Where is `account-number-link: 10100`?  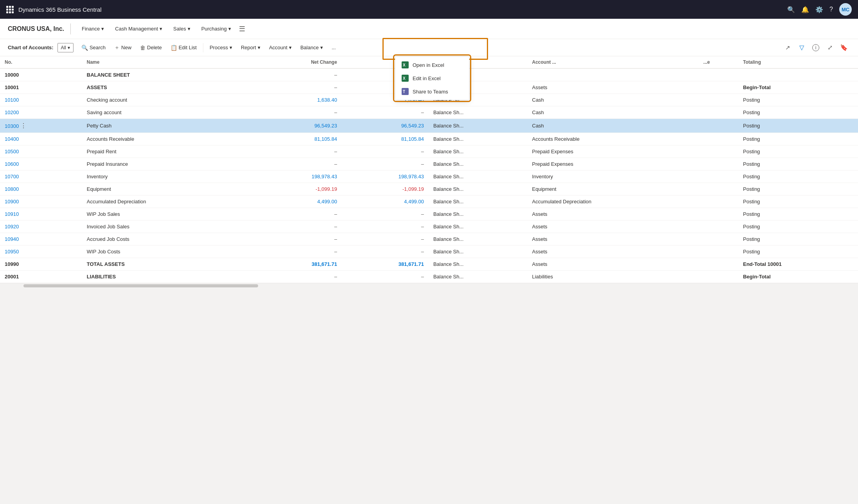
account-number-link: 10100 is located at coordinates (12, 100).